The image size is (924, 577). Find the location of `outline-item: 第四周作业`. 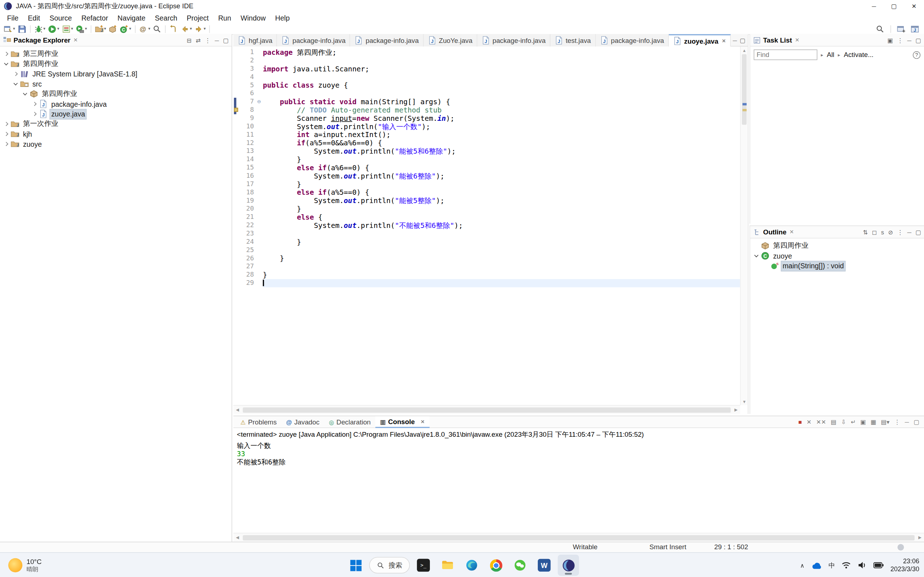

outline-item: 第四周作业 is located at coordinates (837, 246).